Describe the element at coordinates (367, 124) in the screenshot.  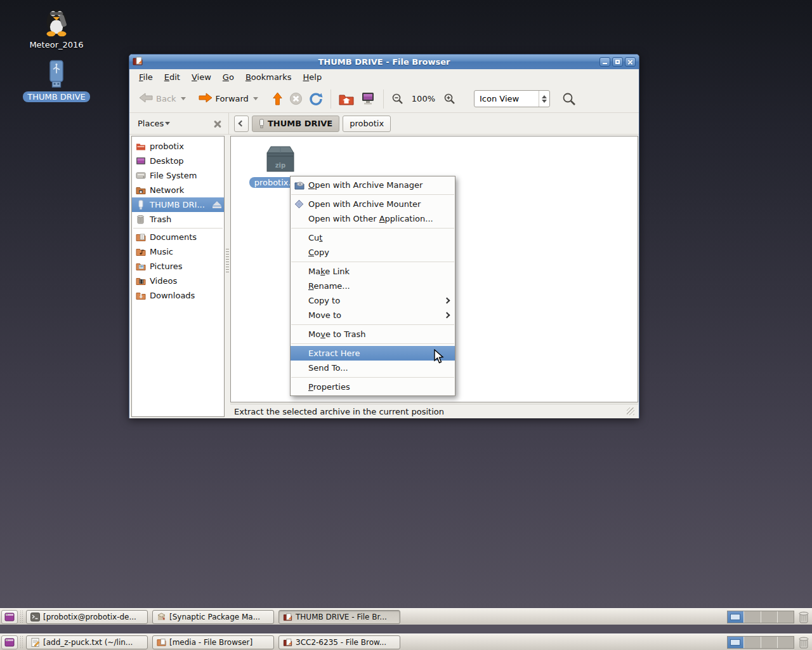
I see `breadcrumb-probotix: probotix` at that location.